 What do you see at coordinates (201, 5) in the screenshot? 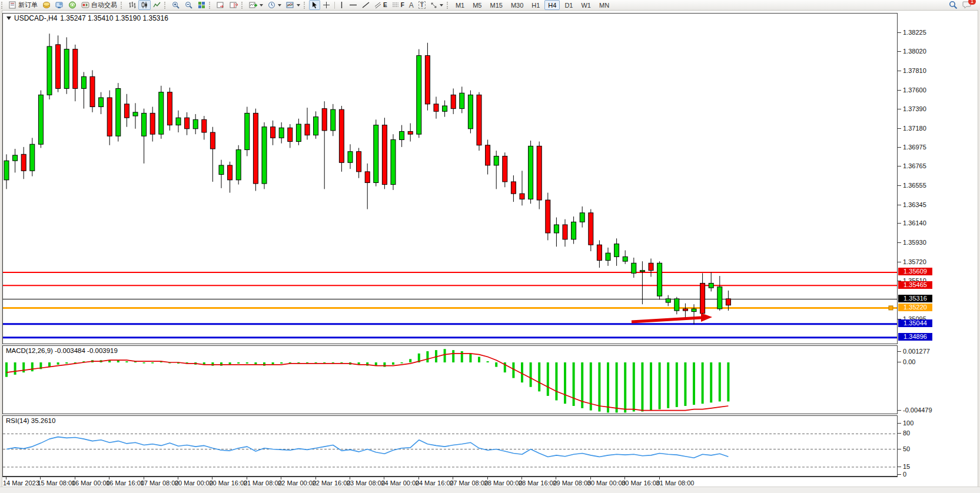
I see `tile-windows-button` at bounding box center [201, 5].